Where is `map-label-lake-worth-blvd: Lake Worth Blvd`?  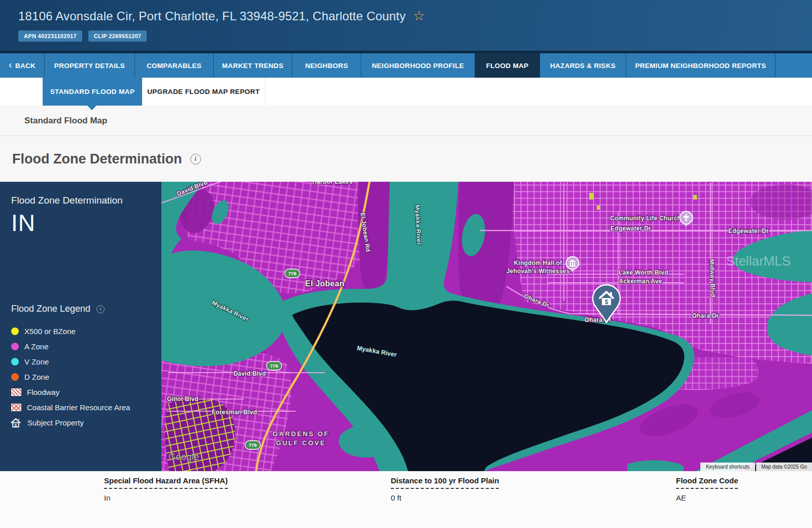
map-label-lake-worth-blvd: Lake Worth Blvd is located at coordinates (644, 273).